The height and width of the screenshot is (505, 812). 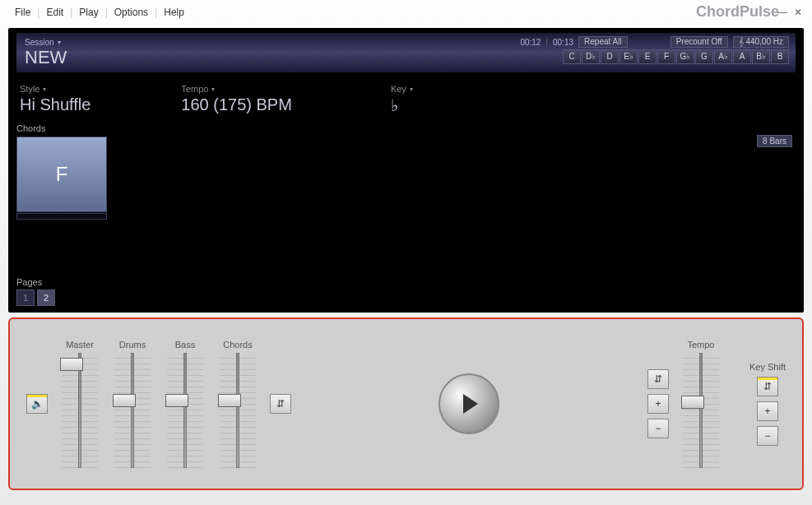 What do you see at coordinates (281, 404) in the screenshot?
I see `mixer-reset-button: ⇵` at bounding box center [281, 404].